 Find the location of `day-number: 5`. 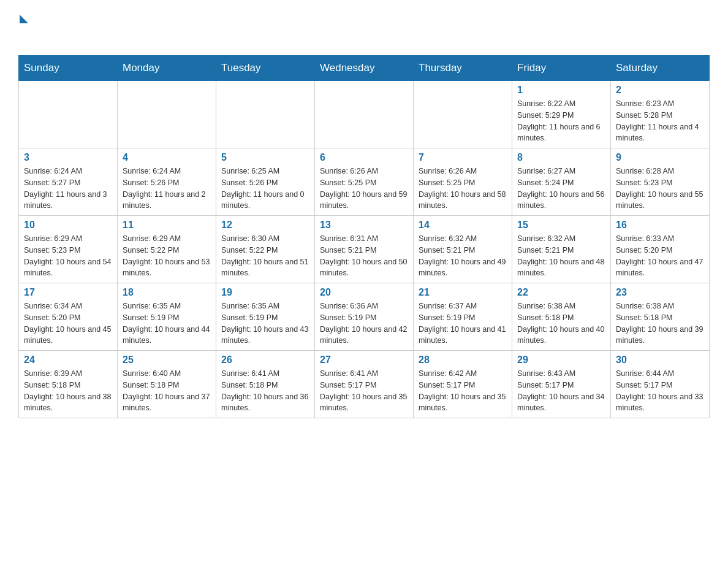

day-number: 5 is located at coordinates (265, 158).